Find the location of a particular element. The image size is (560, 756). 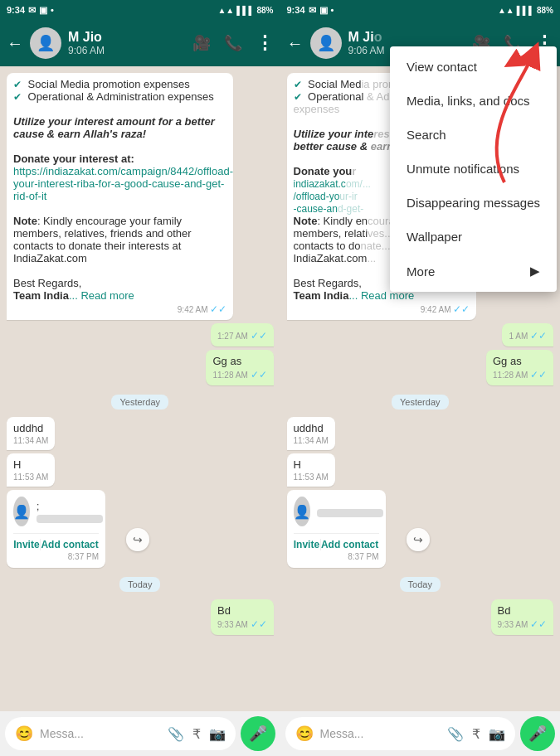

msg-donate: Donate your interest at: https://indiaza… is located at coordinates (119, 177).